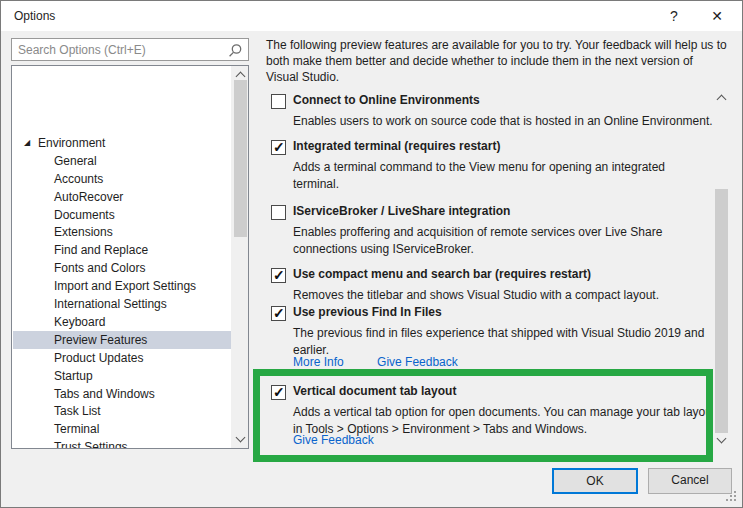  Describe the element at coordinates (122, 429) in the screenshot. I see `tree-item-terminal: Terminal` at that location.